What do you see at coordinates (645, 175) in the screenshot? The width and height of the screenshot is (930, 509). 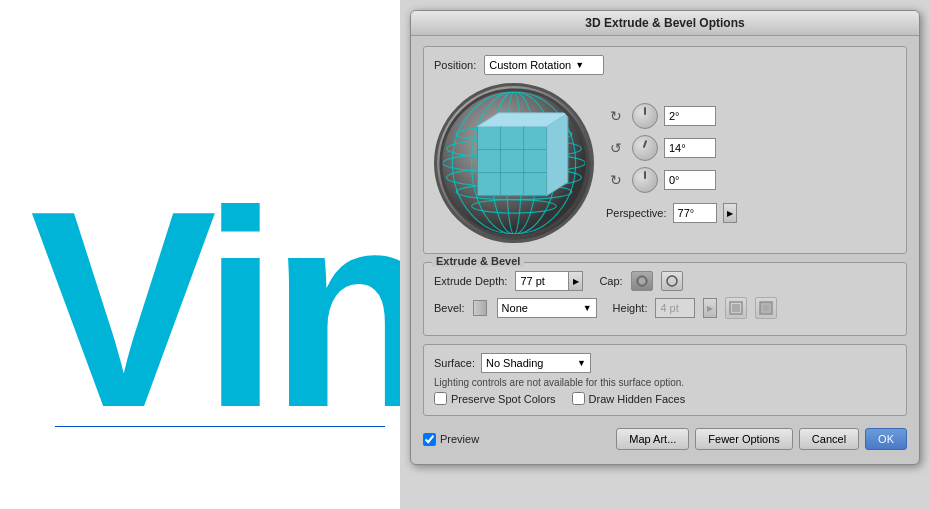 I see `z-dial-line` at bounding box center [645, 175].